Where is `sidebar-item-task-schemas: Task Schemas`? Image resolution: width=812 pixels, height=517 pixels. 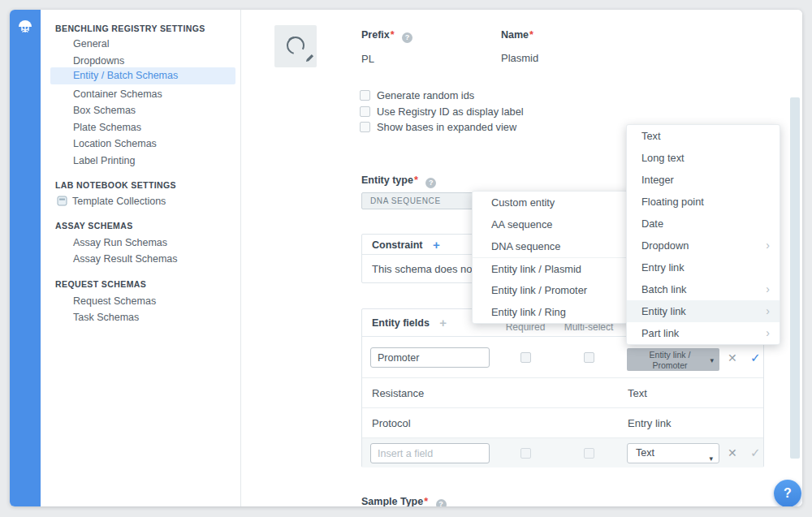
sidebar-item-task-schemas: Task Schemas is located at coordinates (143, 318).